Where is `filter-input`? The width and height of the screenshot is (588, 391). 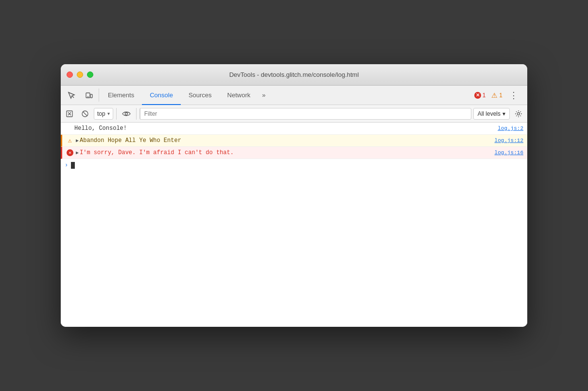
filter-input is located at coordinates (305, 114).